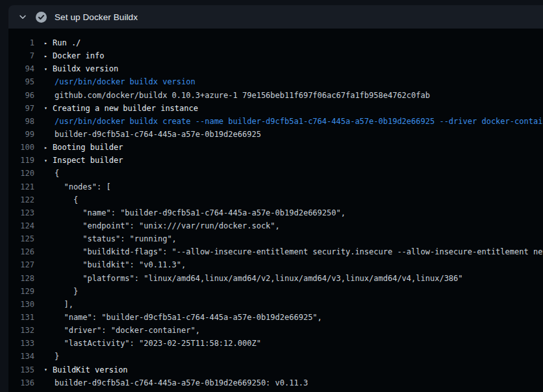 This screenshot has height=392, width=543. What do you see at coordinates (21, 95) in the screenshot?
I see `line-number: 96` at bounding box center [21, 95].